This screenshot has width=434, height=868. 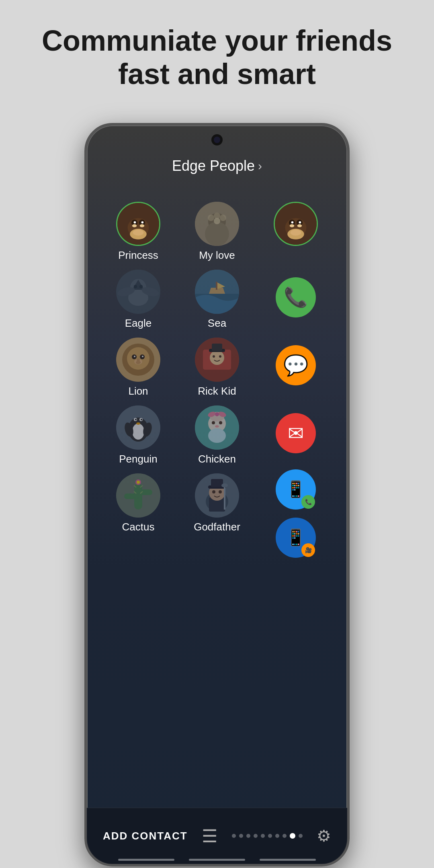 I want to click on volume-down-button, so click(x=85, y=298).